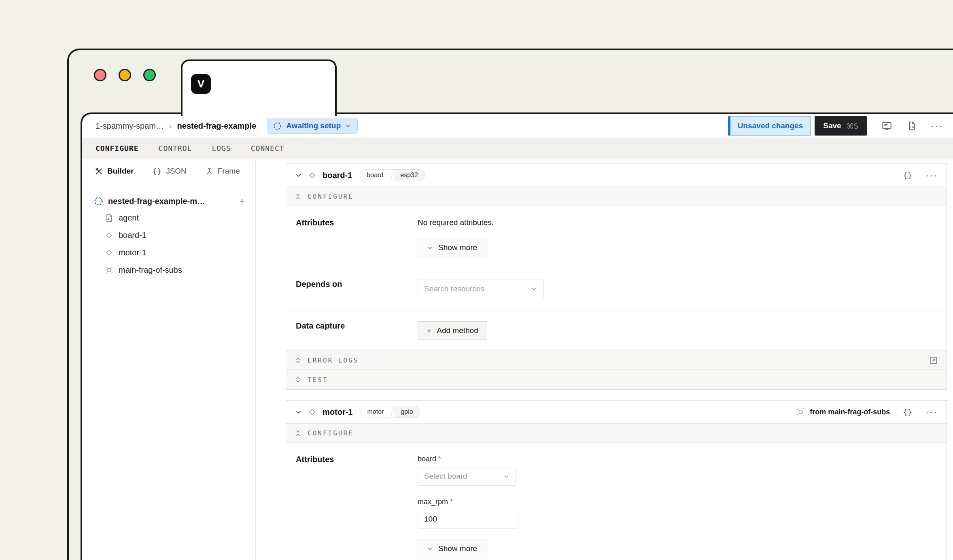 The width and height of the screenshot is (953, 560). Describe the element at coordinates (912, 126) in the screenshot. I see `machine-report-icon` at that location.